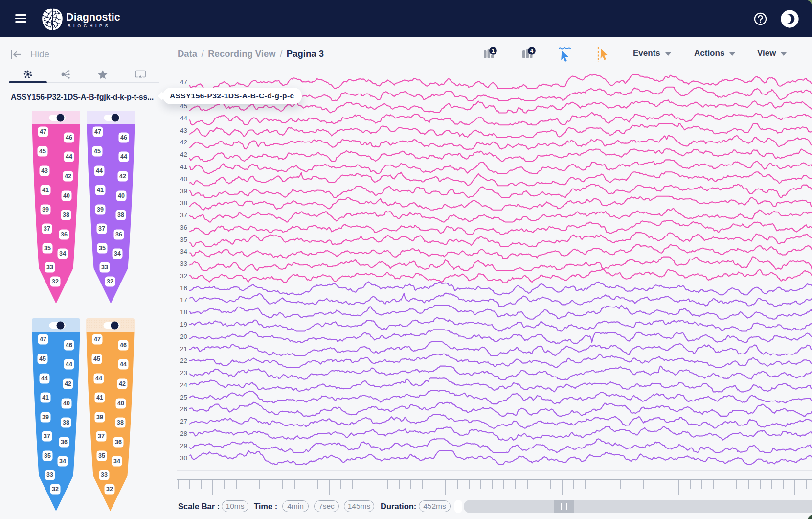  What do you see at coordinates (184, 398) in the screenshot?
I see `svg-text: 25` at bounding box center [184, 398].